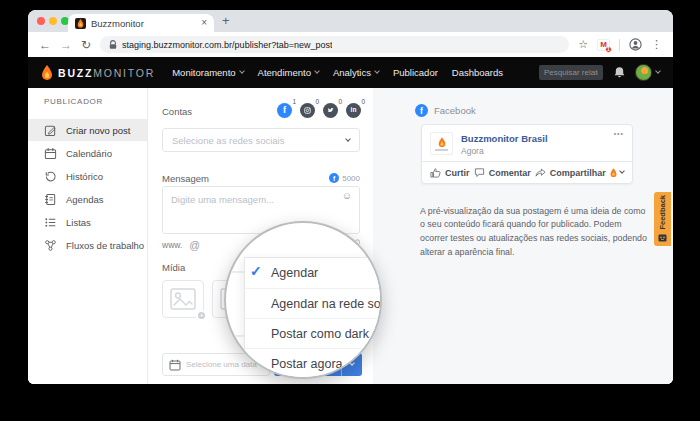  What do you see at coordinates (356, 72) in the screenshot?
I see `nav-item-analytics: Analytics` at bounding box center [356, 72].